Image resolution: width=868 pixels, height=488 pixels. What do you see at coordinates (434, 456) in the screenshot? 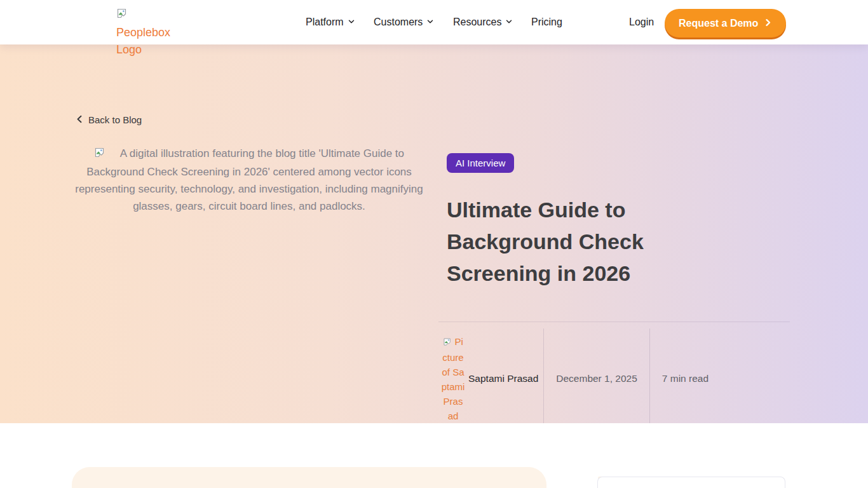
I see `article-body-section` at bounding box center [434, 456].